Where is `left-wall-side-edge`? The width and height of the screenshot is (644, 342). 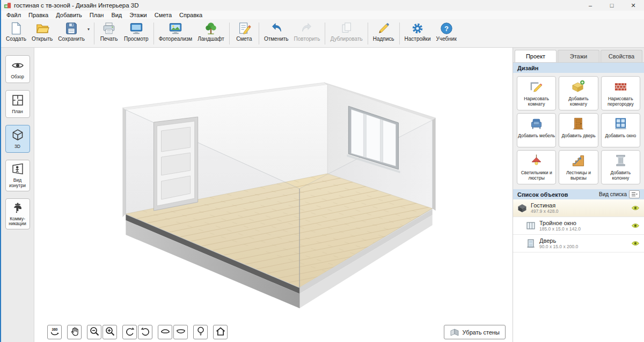
left-wall-side-edge is located at coordinates (124, 162).